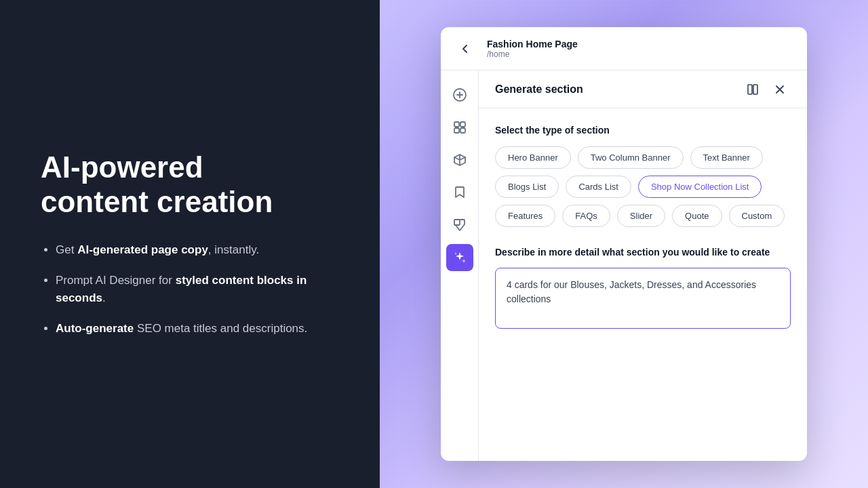 This screenshot has height=488, width=868. Describe the element at coordinates (643, 298) in the screenshot. I see `describe-textarea: 4 cards for our Blouses, Jackets, Dresse…` at that location.